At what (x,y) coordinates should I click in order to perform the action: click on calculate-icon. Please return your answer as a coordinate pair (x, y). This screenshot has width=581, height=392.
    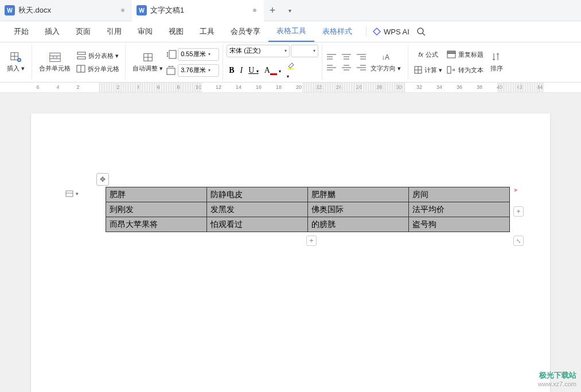
    Looking at the image, I should click on (418, 70).